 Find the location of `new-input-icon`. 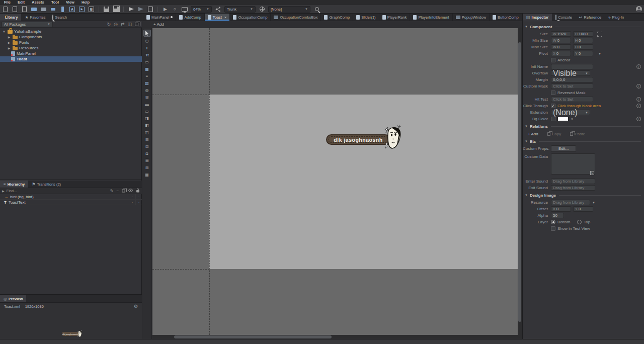

new-input-icon is located at coordinates (62, 9).